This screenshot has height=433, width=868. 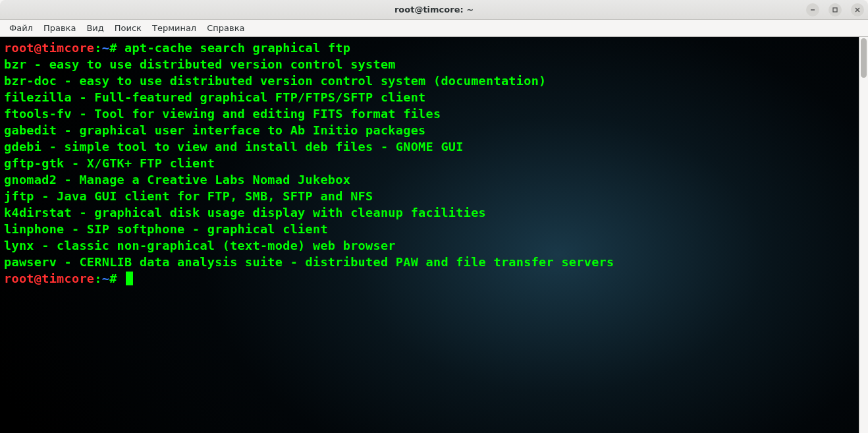 I want to click on maximize-icon, so click(x=835, y=10).